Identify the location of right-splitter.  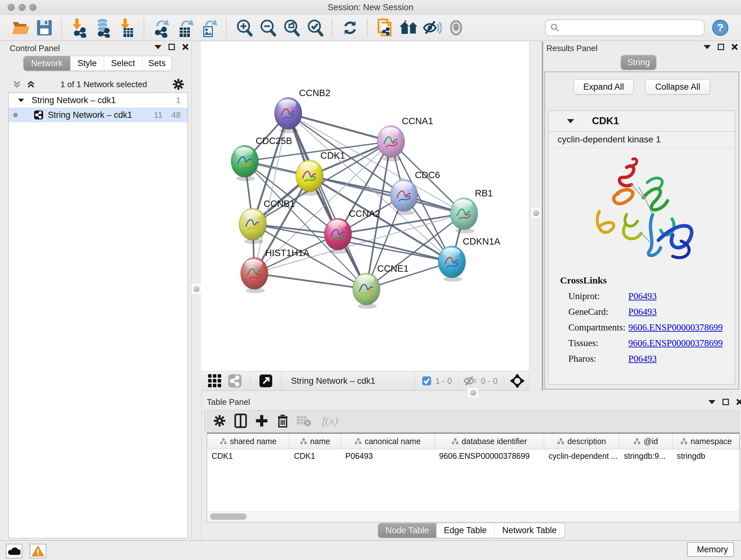
(536, 216).